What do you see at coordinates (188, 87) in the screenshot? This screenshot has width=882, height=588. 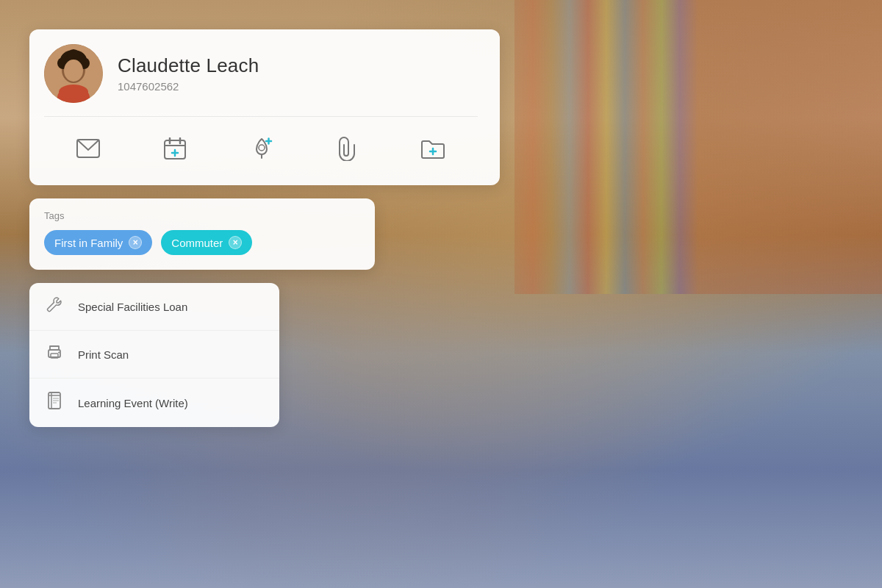 I see `profile-id: 1047602562` at bounding box center [188, 87].